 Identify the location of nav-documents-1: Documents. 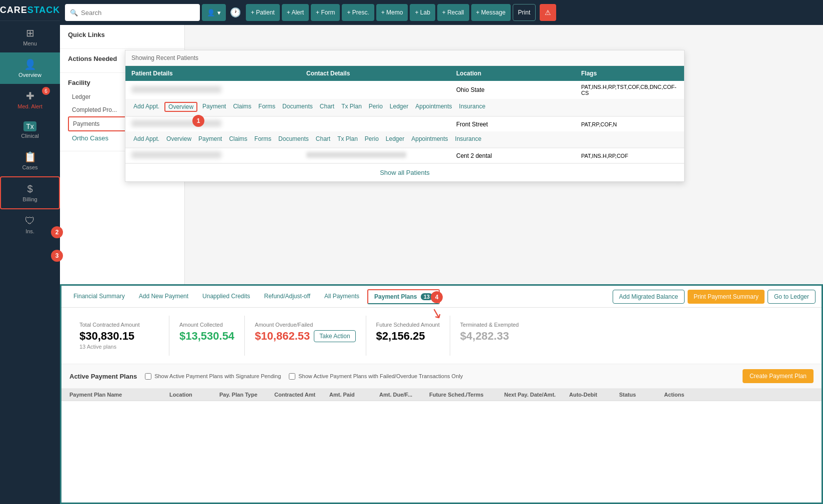
(298, 107).